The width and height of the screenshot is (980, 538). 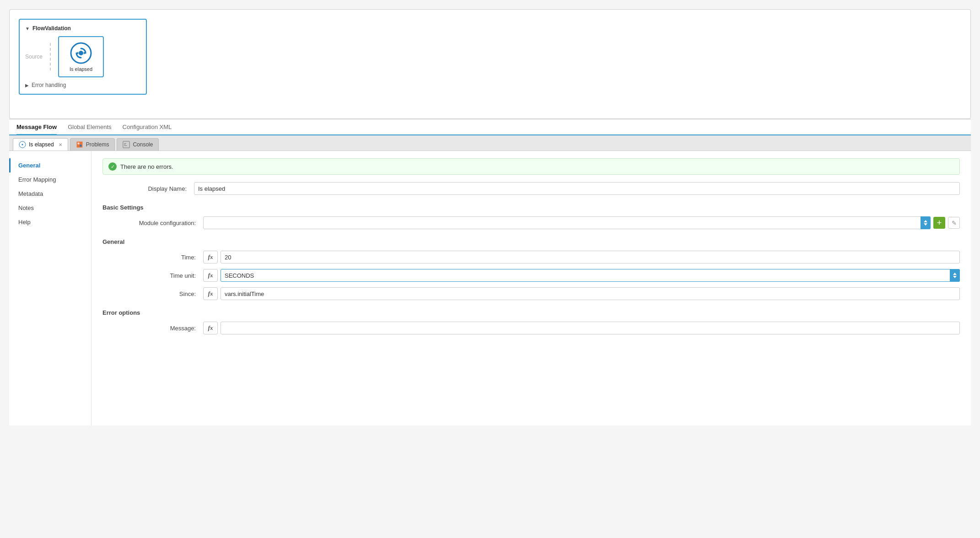 What do you see at coordinates (148, 188) in the screenshot?
I see `display-name-label: Display Name:` at bounding box center [148, 188].